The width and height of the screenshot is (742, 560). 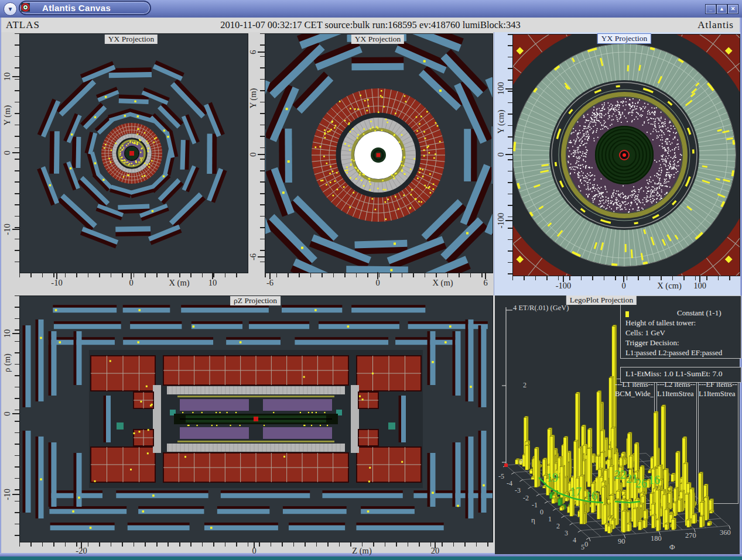 I want to click on legend-height-line: Height of tallest tower:, so click(x=661, y=323).